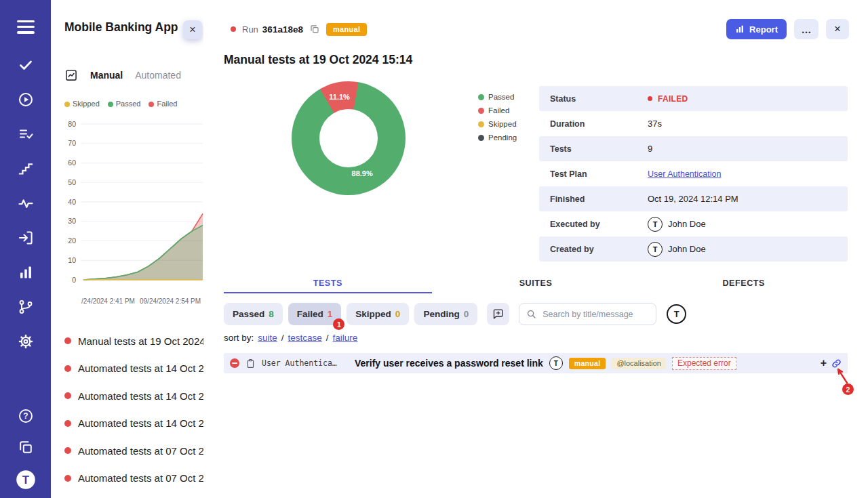 This screenshot has height=498, width=868. What do you see at coordinates (743, 283) in the screenshot?
I see `tab-defects: DEFECTS` at bounding box center [743, 283].